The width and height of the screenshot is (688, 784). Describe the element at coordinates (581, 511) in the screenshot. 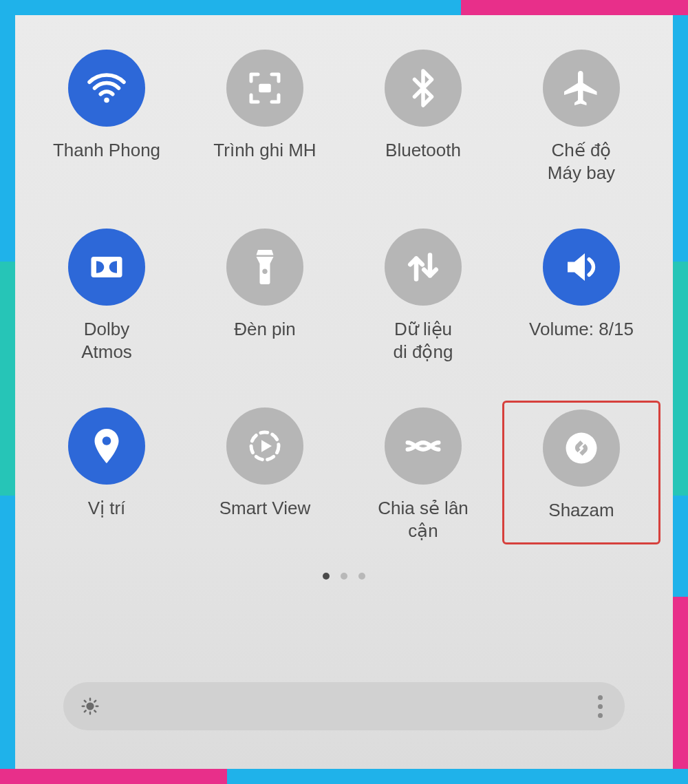

I see `tile-label: Shazam` at that location.